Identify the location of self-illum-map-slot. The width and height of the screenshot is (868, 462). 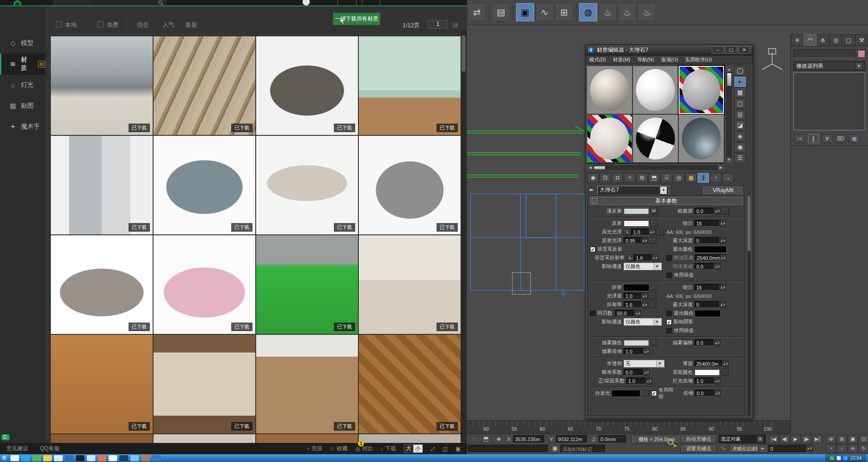
(645, 393).